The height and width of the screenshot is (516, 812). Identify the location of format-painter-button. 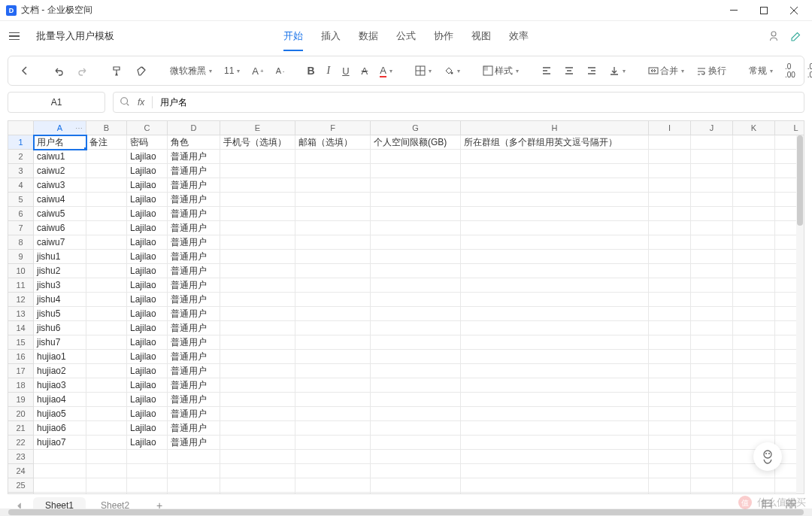
(117, 71).